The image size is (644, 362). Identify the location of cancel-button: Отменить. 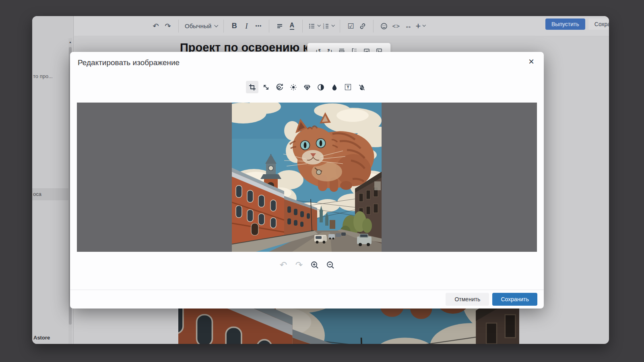
(467, 299).